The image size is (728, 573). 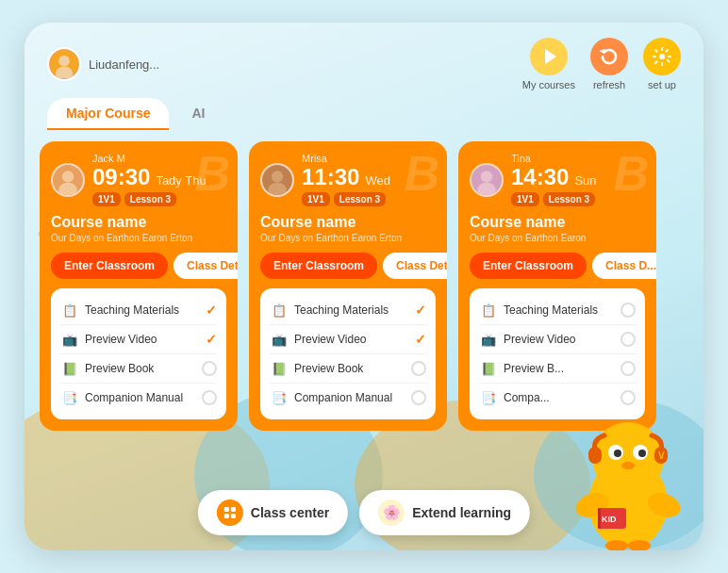 I want to click on enter-classroom-btn-1: Enter Classroom, so click(x=109, y=266).